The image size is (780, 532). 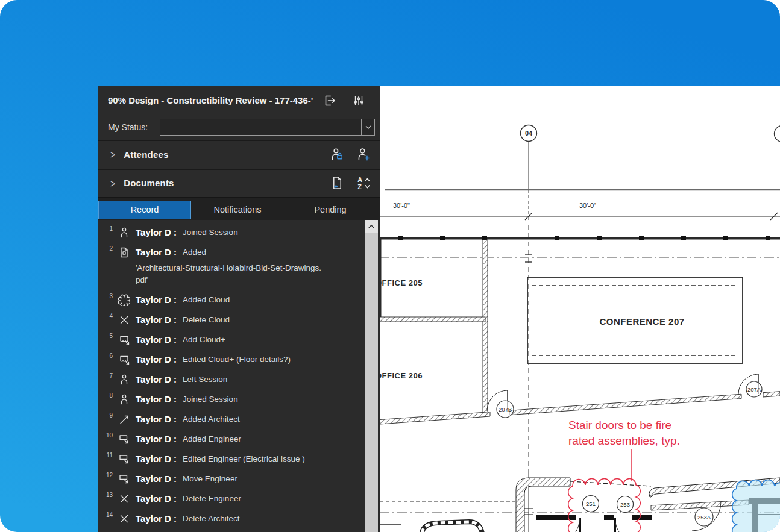 What do you see at coordinates (337, 183) in the screenshot?
I see `add-document-button` at bounding box center [337, 183].